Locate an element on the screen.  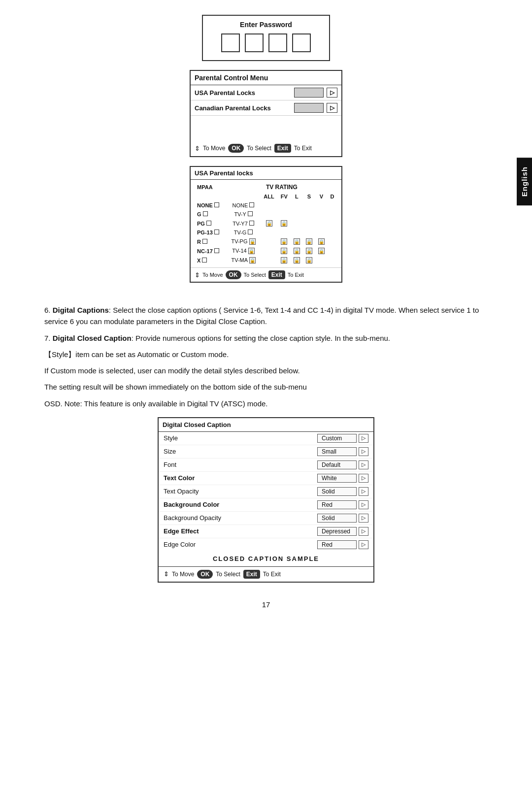
setting-note: The setting result will be shown immedia… is located at coordinates (266, 387).